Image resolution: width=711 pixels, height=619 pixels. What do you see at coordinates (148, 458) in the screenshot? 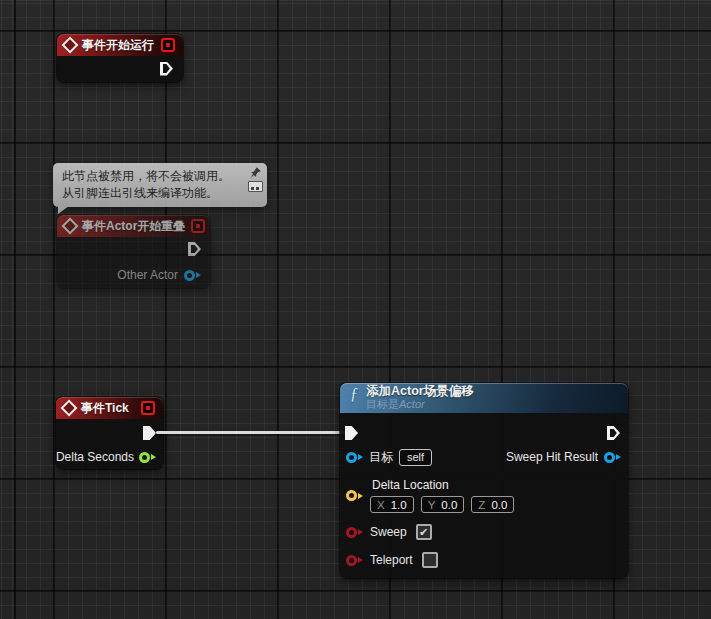
I see `delta-seconds-output-pin` at bounding box center [148, 458].